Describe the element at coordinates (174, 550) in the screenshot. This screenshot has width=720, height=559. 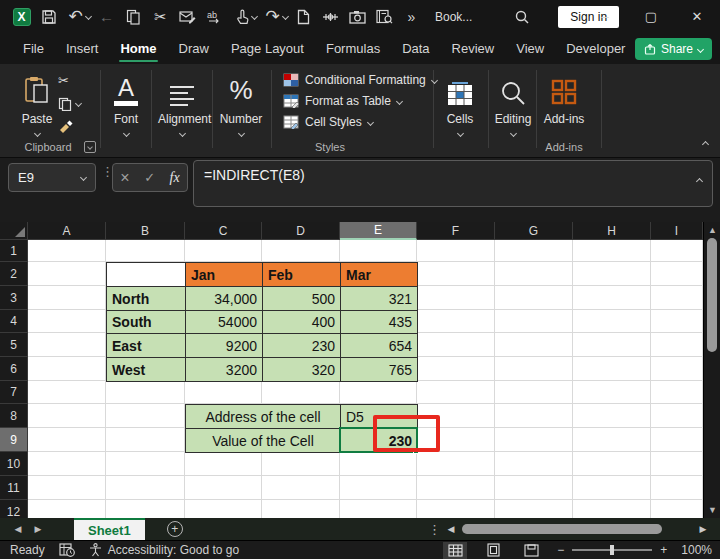
I see `accessibility-status: Accessibility: Good to go` at that location.